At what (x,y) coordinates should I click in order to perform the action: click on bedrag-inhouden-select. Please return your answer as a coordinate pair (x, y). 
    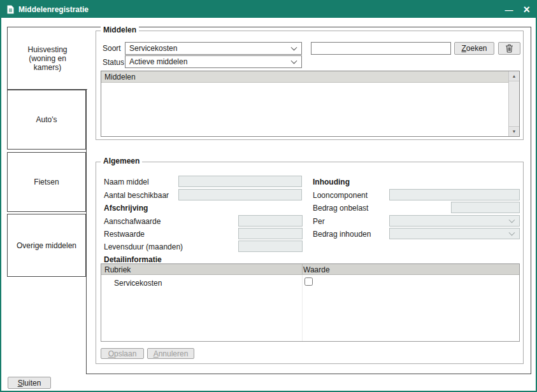
    Looking at the image, I should click on (455, 234).